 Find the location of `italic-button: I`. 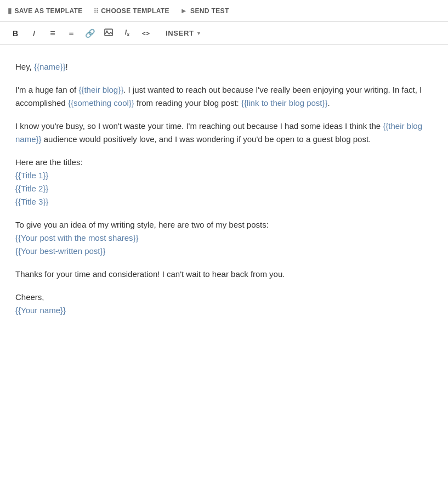

italic-button: I is located at coordinates (34, 33).